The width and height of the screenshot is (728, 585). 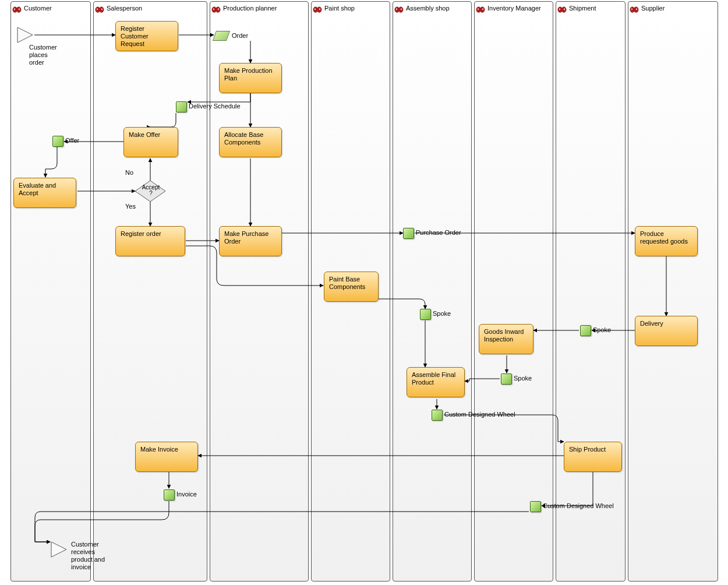 I want to click on activity-label: Produce requested goods, so click(x=666, y=238).